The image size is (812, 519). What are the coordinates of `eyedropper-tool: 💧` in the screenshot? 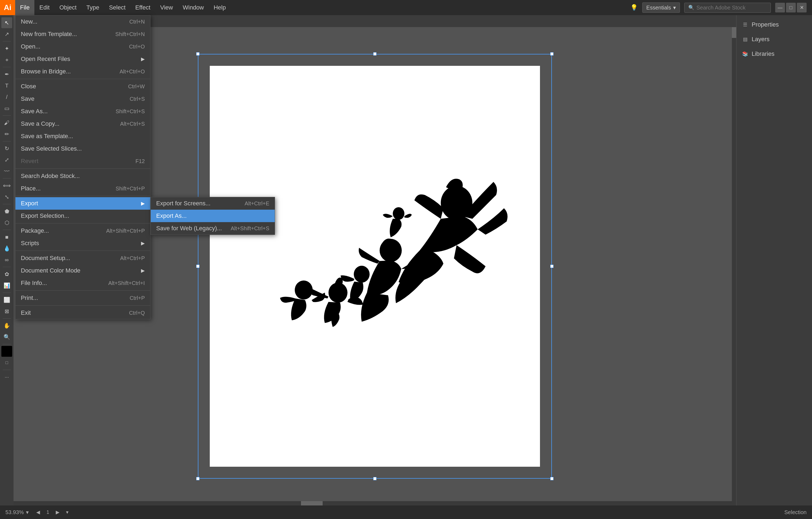 It's located at (7, 248).